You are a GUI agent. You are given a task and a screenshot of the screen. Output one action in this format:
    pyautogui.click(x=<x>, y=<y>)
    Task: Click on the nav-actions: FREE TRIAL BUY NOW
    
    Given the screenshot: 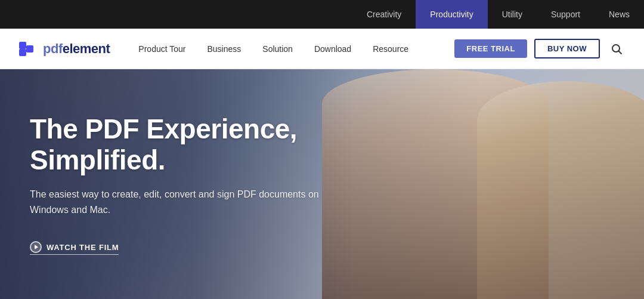 What is the action you would take?
    pyautogui.click(x=540, y=49)
    